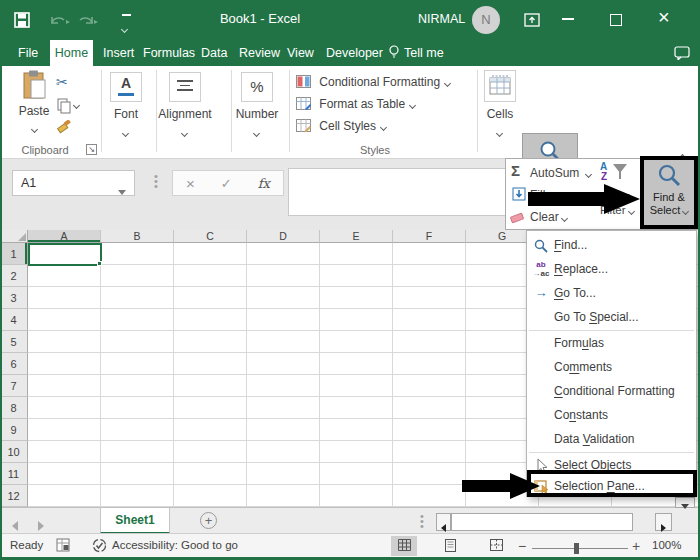 The width and height of the screenshot is (700, 560). I want to click on format-as-table-button: Format as Table, so click(356, 106).